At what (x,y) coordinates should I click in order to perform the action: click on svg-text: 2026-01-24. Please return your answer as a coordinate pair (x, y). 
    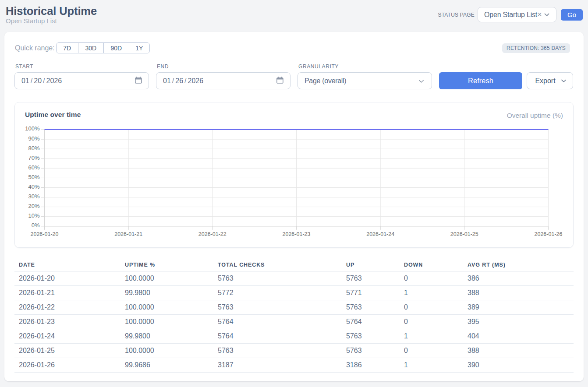
    Looking at the image, I should click on (380, 234).